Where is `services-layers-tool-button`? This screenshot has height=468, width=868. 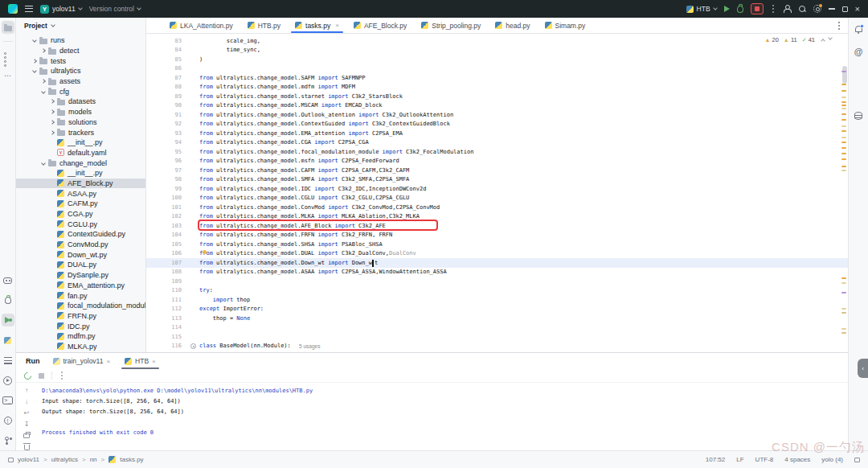 services-layers-tool-button is located at coordinates (8, 360).